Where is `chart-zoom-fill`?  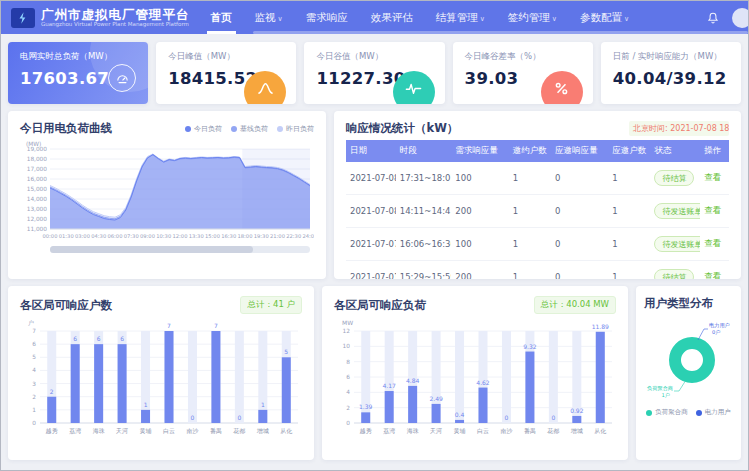
chart-zoom-fill is located at coordinates (152, 250).